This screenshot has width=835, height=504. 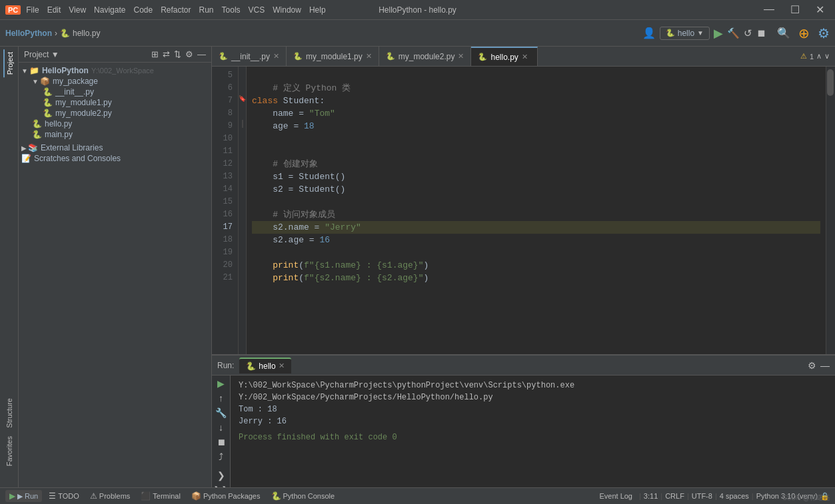 What do you see at coordinates (231, 10) in the screenshot?
I see `menu-tools: Tools` at bounding box center [231, 10].